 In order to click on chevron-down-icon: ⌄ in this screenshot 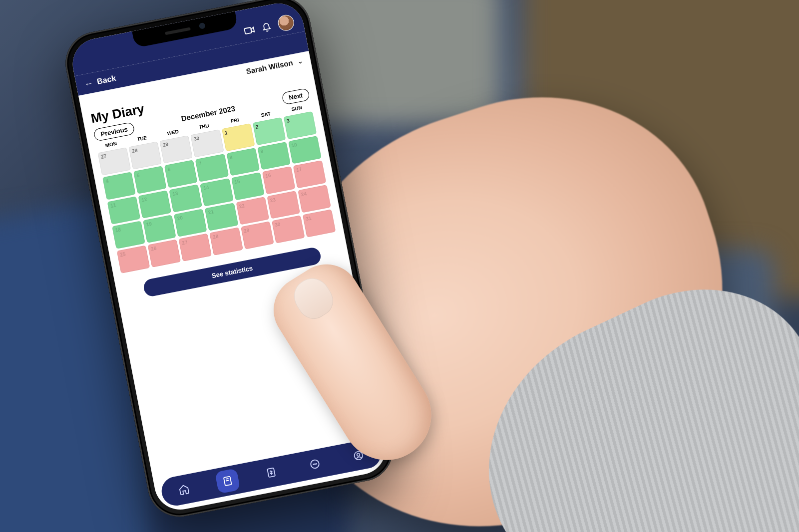, I will do `click(300, 61)`.